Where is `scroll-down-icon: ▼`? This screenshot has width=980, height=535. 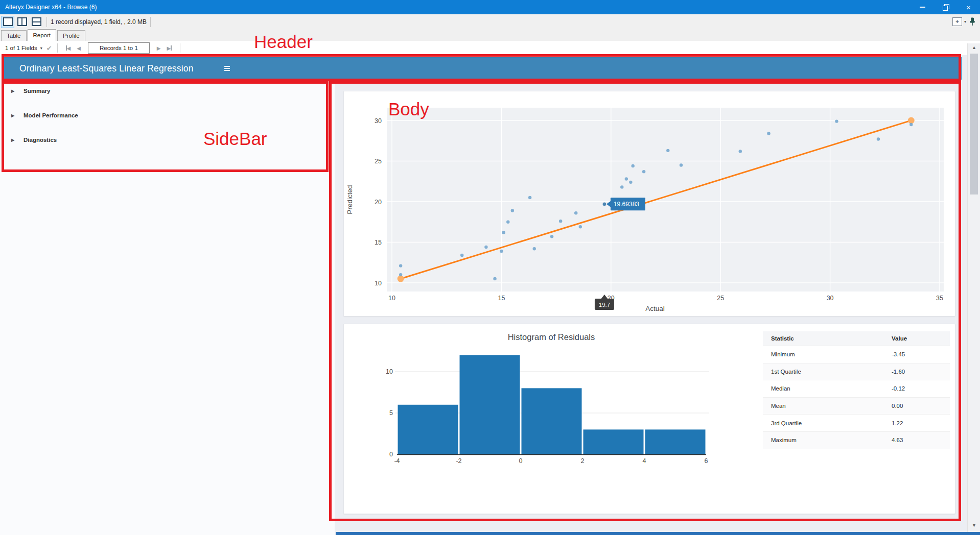
scroll-down-icon: ▼ is located at coordinates (974, 525).